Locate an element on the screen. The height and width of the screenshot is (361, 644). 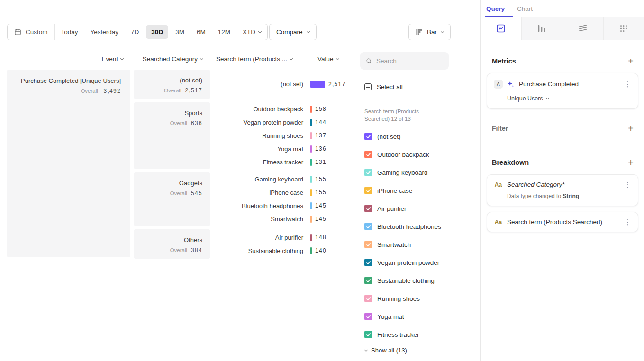
column-header-value: Value is located at coordinates (328, 59).